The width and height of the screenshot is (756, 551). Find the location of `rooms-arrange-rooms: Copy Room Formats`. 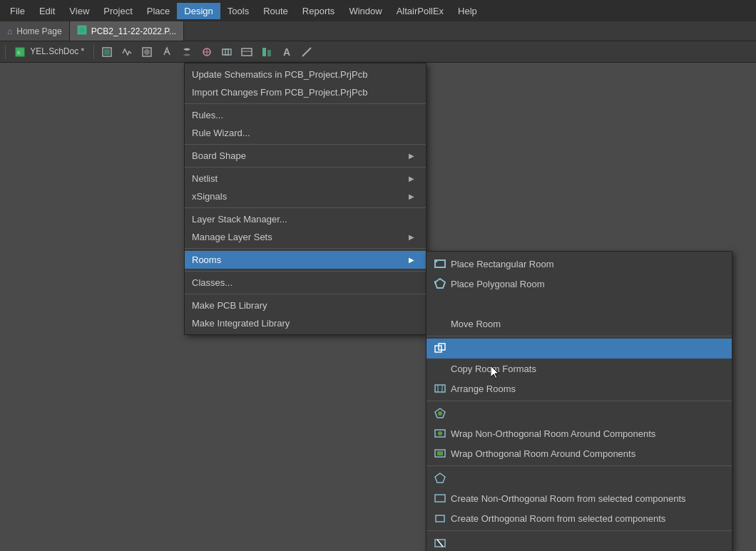

rooms-arrange-rooms: Copy Room Formats is located at coordinates (579, 369).